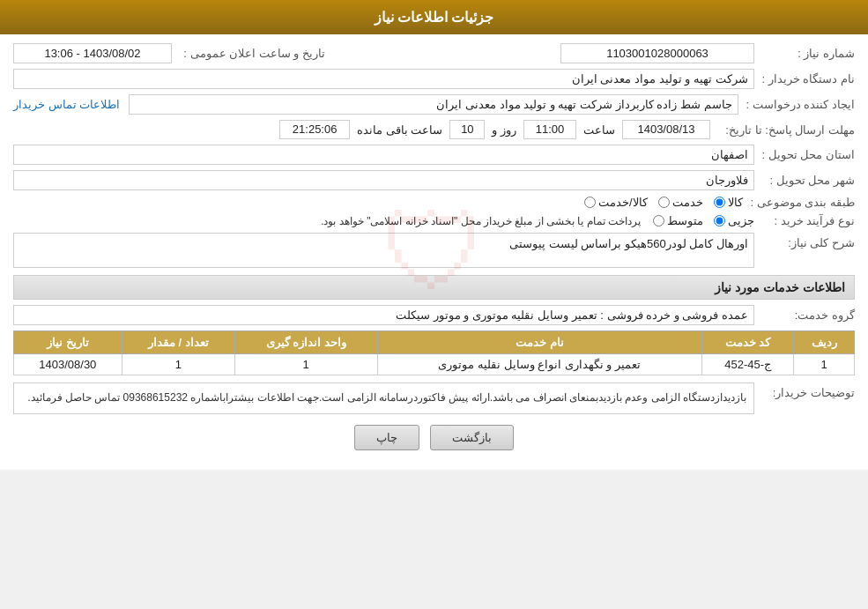 This screenshot has height=609, width=868. Describe the element at coordinates (434, 53) in the screenshot. I see `row-need-number: شماره نیاز : 1103001028000063 تاریخ و سا…` at that location.